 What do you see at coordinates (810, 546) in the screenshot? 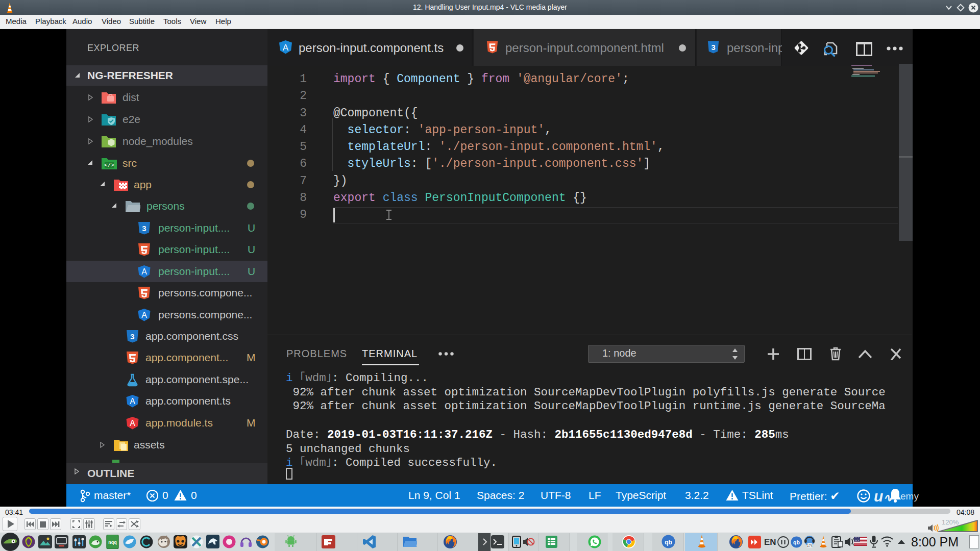
I see `svg-text: 174` at bounding box center [810, 546].